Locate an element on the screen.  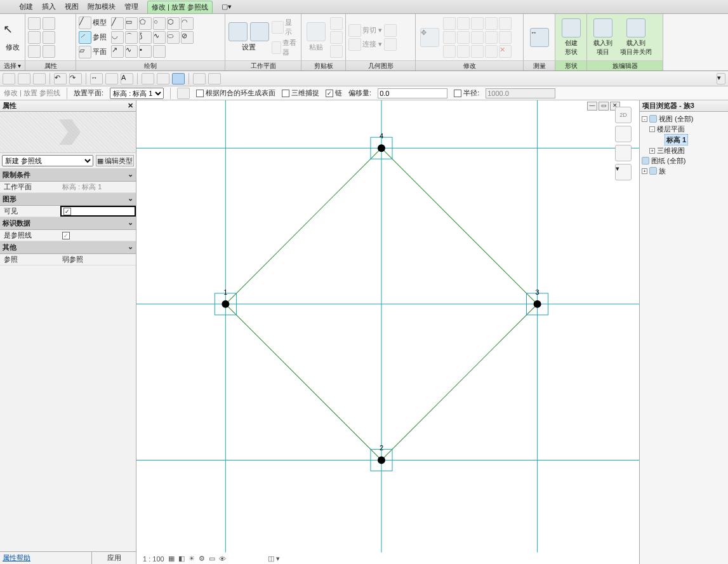
offset-input is located at coordinates (413, 93).